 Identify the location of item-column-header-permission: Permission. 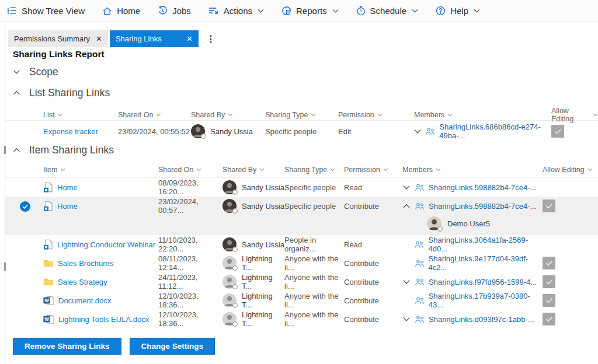
(373, 170).